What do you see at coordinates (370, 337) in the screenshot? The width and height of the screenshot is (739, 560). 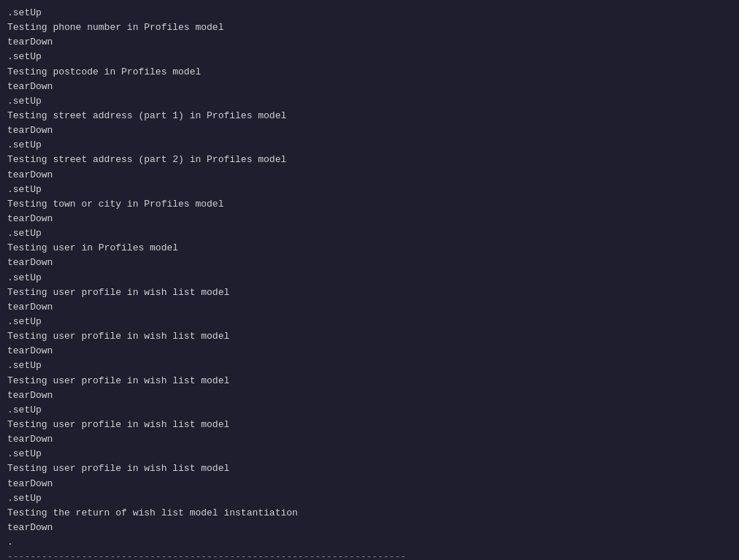 I see `line-23: Testing user profile in wish list model` at bounding box center [370, 337].